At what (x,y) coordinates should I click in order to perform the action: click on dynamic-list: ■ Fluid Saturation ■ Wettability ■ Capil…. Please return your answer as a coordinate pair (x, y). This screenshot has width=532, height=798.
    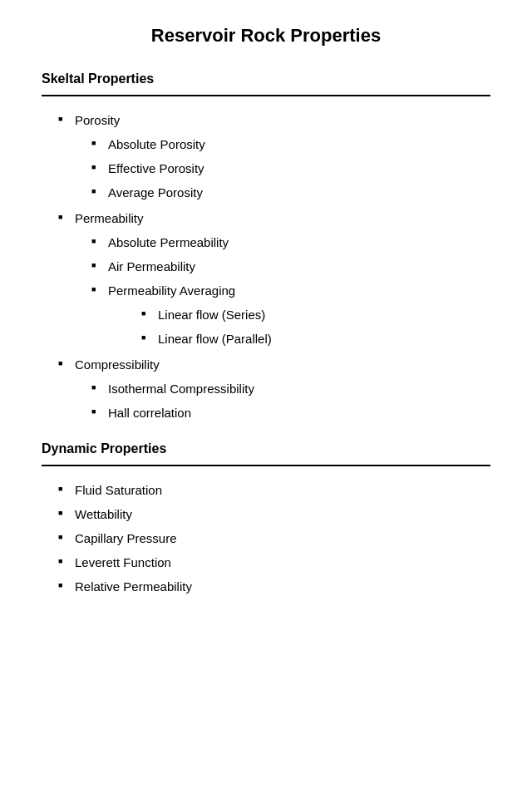
    Looking at the image, I should click on (266, 539).